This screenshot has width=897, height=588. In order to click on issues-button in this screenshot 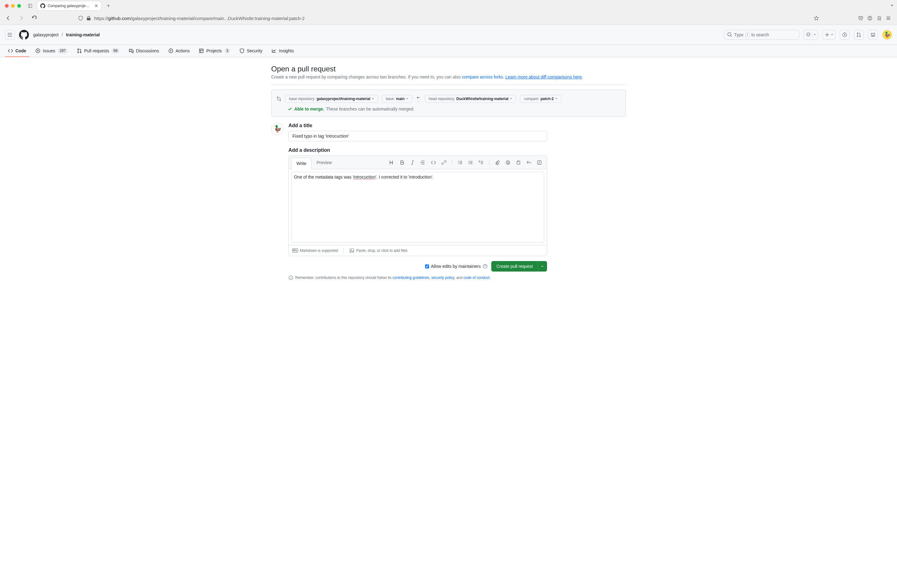, I will do `click(845, 35)`.